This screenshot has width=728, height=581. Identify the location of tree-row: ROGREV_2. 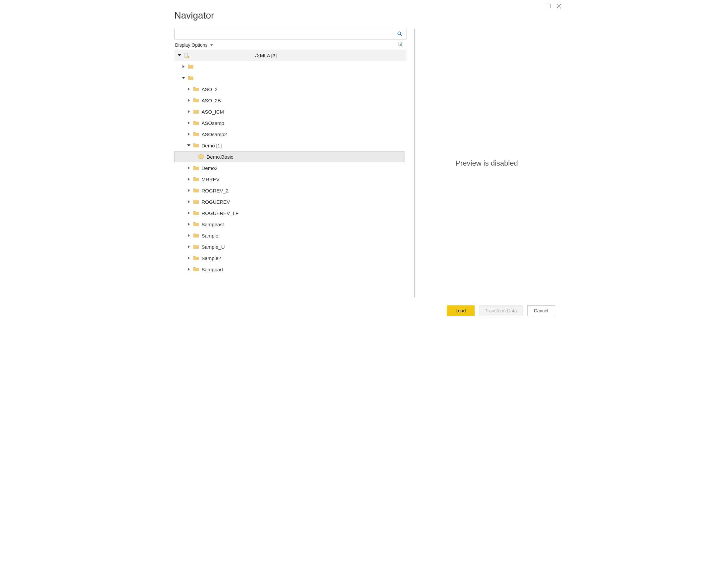
(290, 191).